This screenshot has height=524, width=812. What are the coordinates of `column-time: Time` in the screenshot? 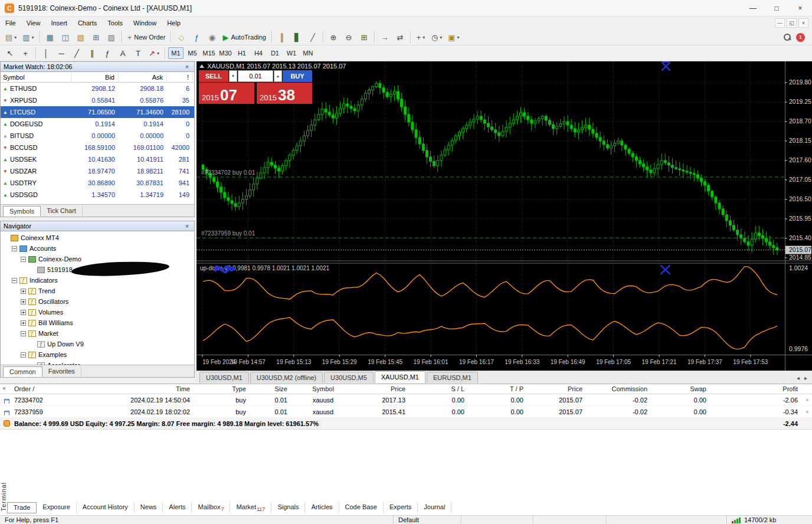 It's located at (136, 389).